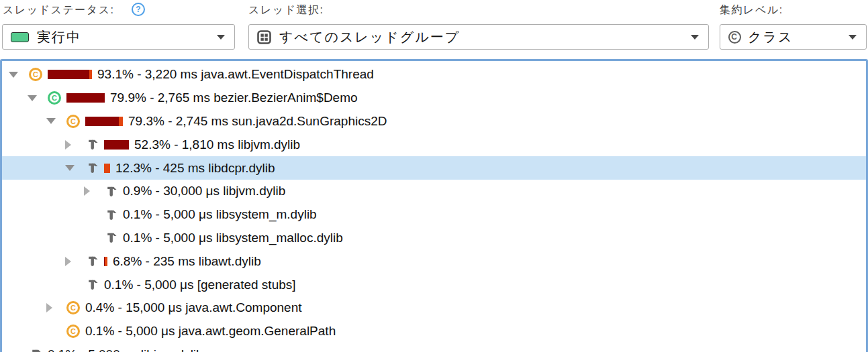  I want to click on running-status-icon, so click(20, 38).